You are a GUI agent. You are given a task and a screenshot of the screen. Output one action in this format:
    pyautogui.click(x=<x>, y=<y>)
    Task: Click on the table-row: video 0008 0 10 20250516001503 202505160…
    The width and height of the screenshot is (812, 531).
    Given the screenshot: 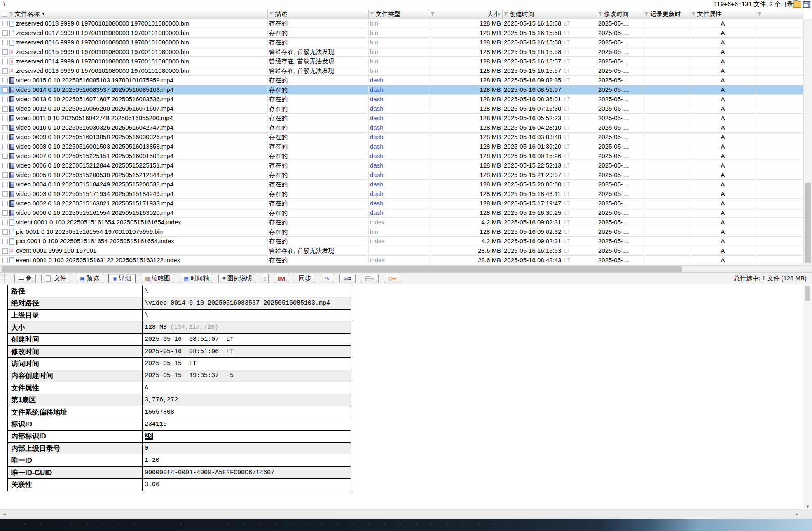 What is the action you would take?
    pyautogui.click(x=402, y=147)
    